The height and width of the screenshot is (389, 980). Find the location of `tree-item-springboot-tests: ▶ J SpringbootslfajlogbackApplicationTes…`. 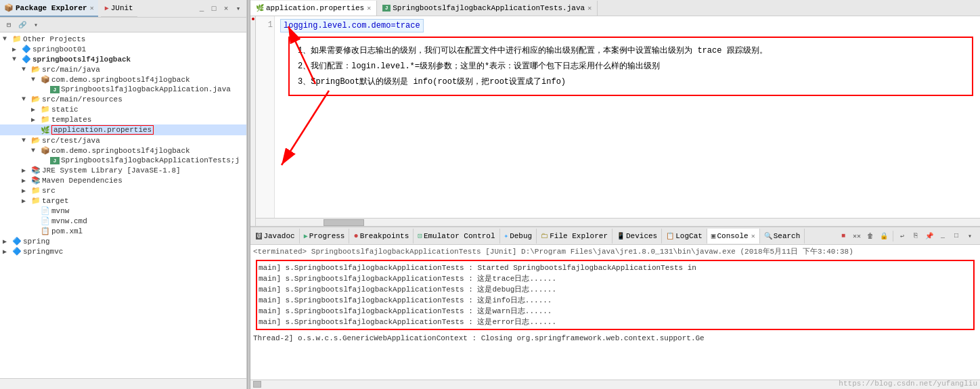

tree-item-springboot-tests: ▶ J SpringbootslfajlogbackApplicationTes… is located at coordinates (123, 160).